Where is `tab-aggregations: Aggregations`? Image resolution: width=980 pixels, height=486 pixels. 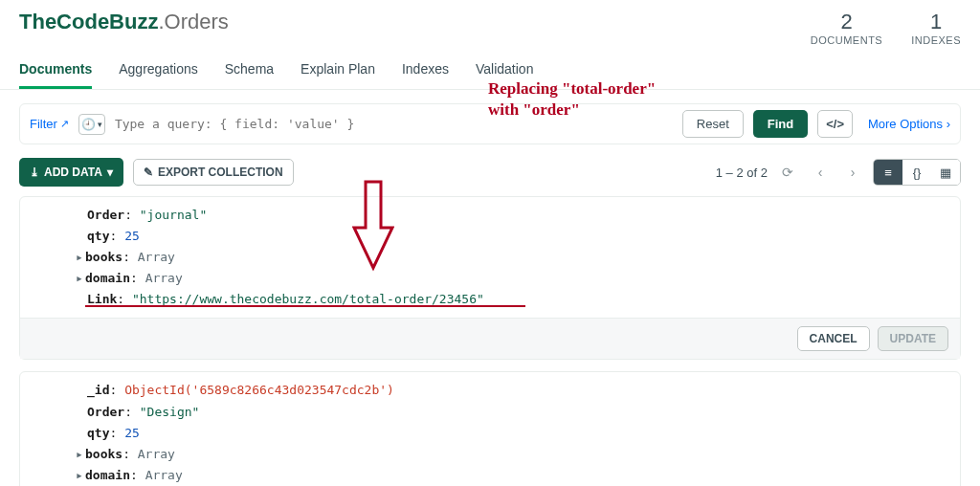 tab-aggregations: Aggregations is located at coordinates (159, 75).